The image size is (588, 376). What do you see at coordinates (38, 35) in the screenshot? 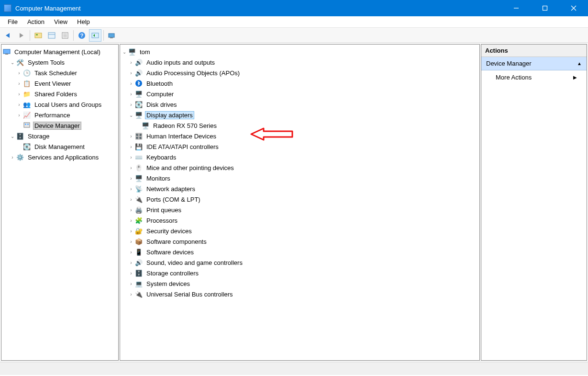
I see `show-hide-tree-button` at bounding box center [38, 35].